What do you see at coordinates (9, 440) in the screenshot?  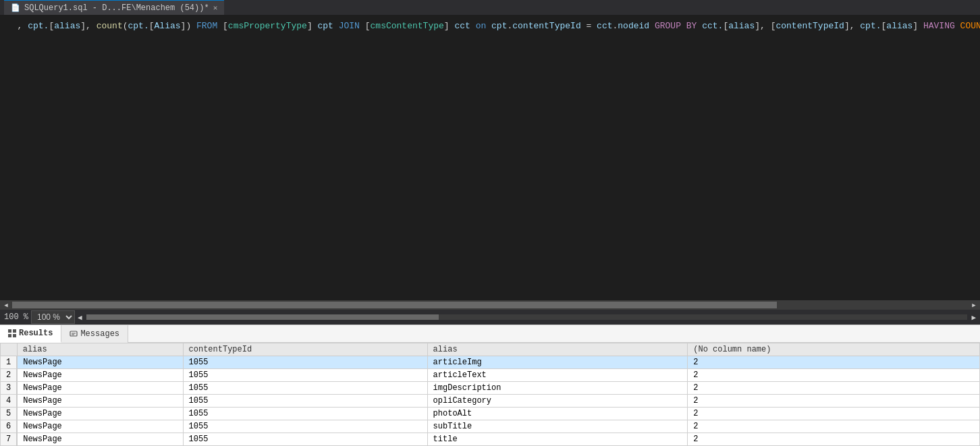 I see `row-number: 7` at bounding box center [9, 440].